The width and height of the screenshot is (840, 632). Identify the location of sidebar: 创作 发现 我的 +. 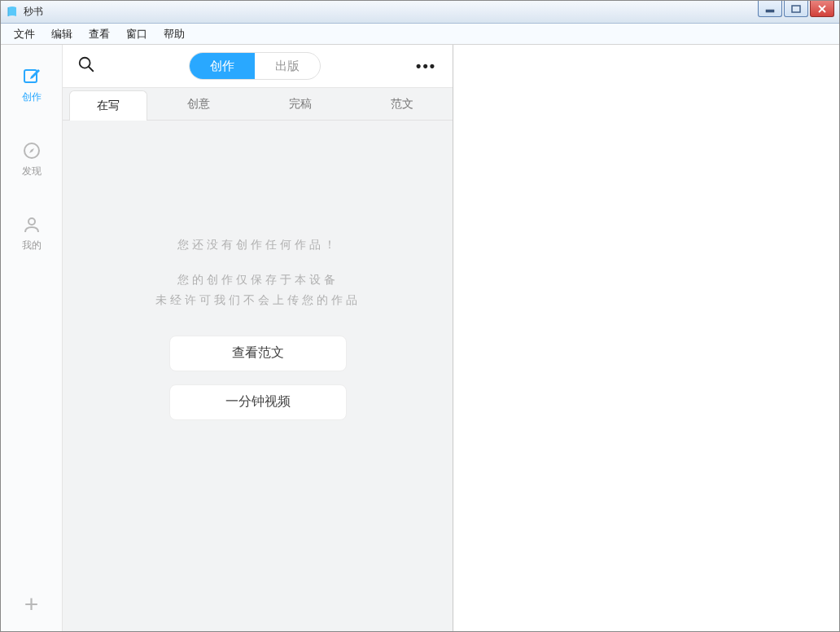
(32, 338).